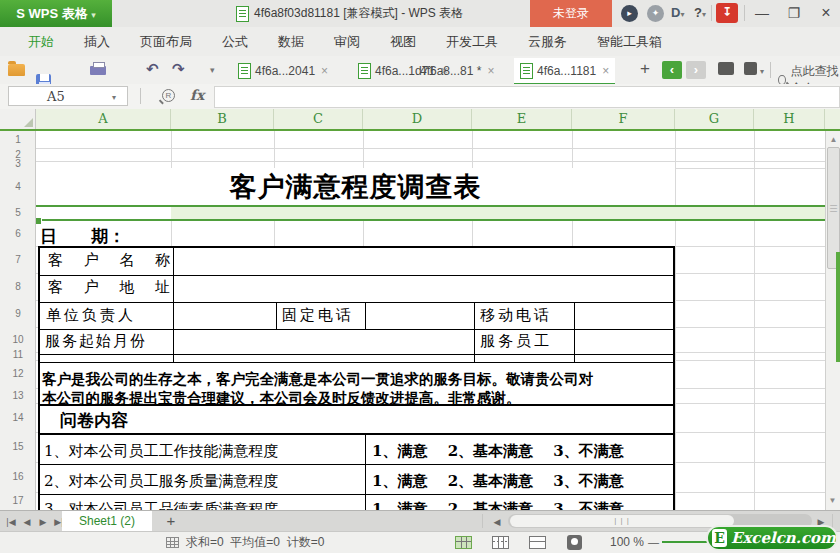 Image resolution: width=840 pixels, height=553 pixels. Describe the element at coordinates (630, 42) in the screenshot. I see `menu-smart-toolbox: 智能工具箱` at that location.